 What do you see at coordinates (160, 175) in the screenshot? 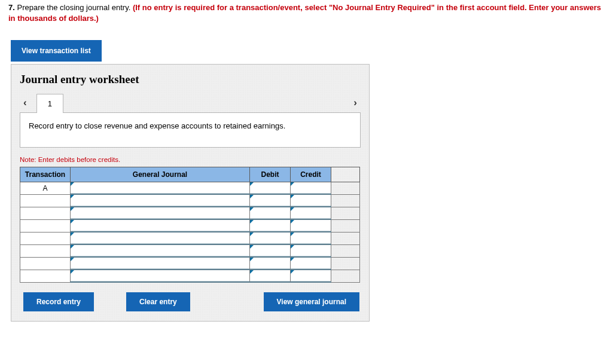
I see `col-general-journal: General Journal` at bounding box center [160, 175].